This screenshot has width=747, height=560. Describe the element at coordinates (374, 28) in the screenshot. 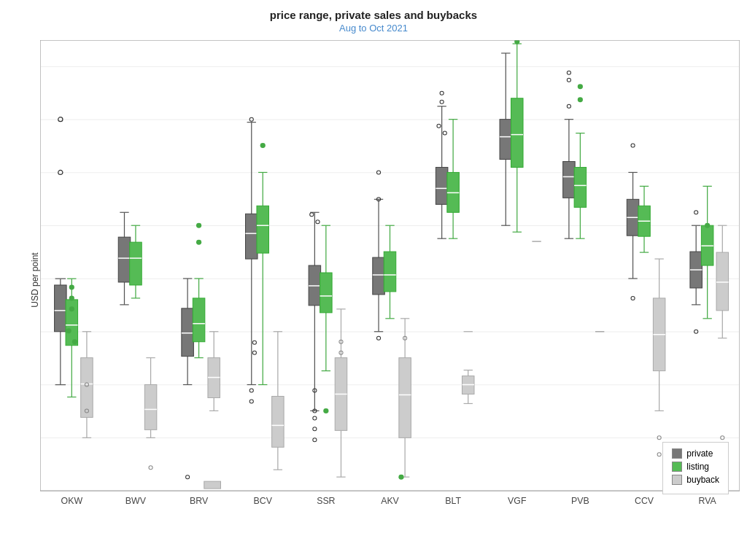

I see `chart-subtitle: Aug to Oct 2021` at that location.